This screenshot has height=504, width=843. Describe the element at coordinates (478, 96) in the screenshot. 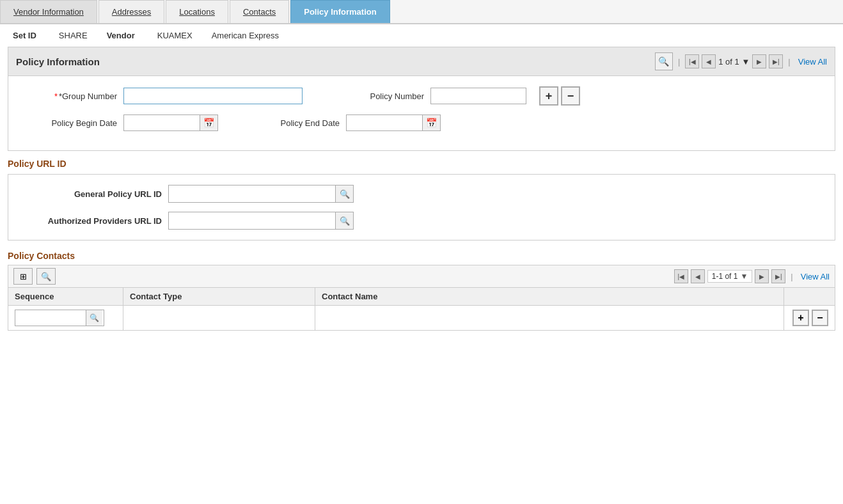

I see `policy-number-input` at that location.